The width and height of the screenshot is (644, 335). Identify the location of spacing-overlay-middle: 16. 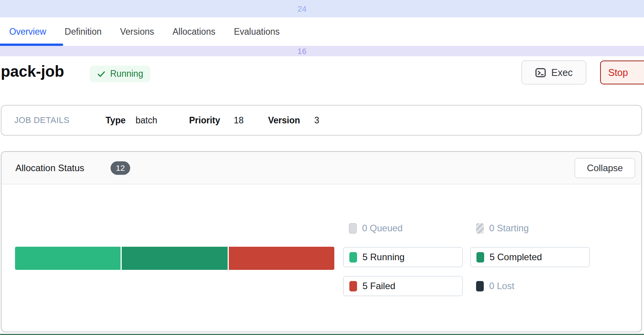
(322, 51).